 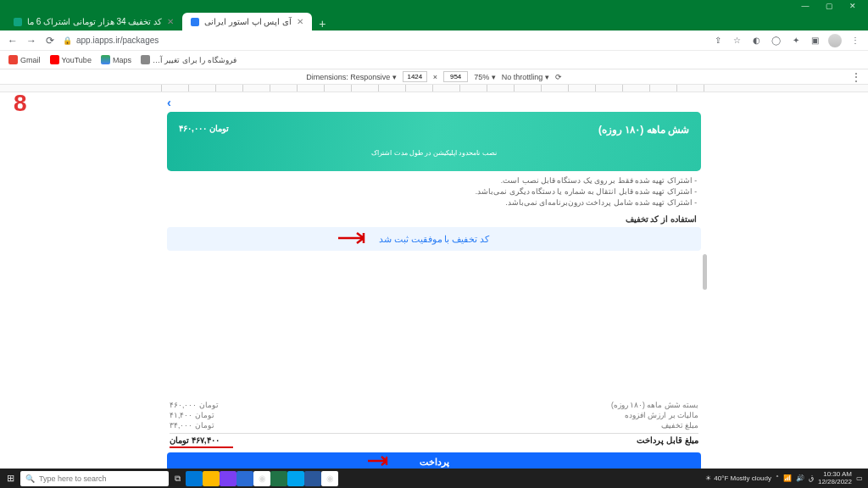 I want to click on dimensions-select: Dimensions: Responsive ▾, so click(x=351, y=77).